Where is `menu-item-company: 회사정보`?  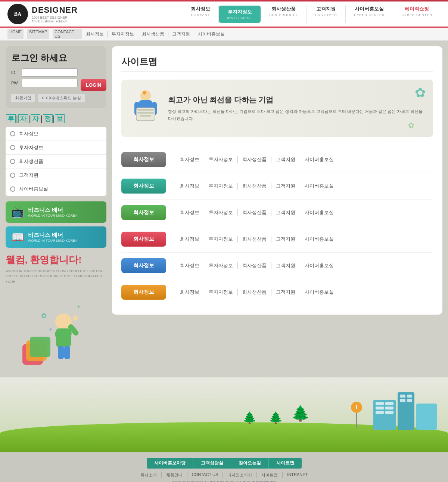 menu-item-company: 회사정보 is located at coordinates (56, 134).